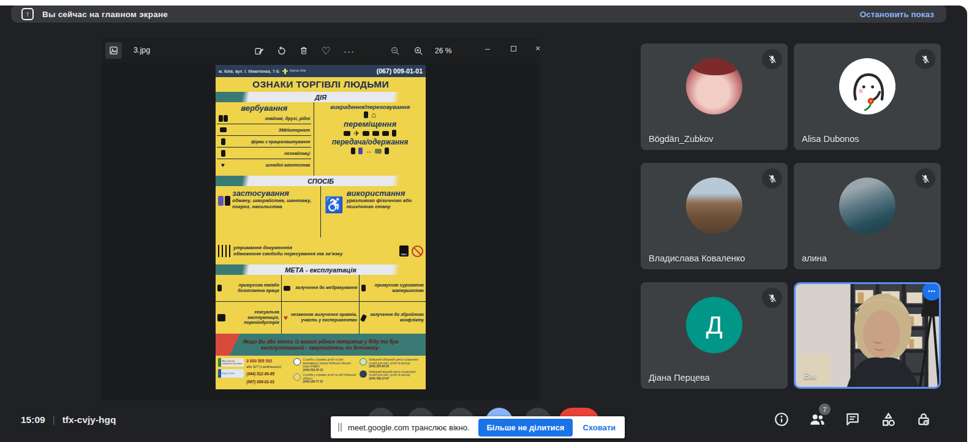 Image resolution: width=980 pixels, height=442 pixels. What do you see at coordinates (321, 84) in the screenshot?
I see `poster-title: ОЗНАКИ ТОРГІВЛІ ЛЮДЬМИ` at bounding box center [321, 84].